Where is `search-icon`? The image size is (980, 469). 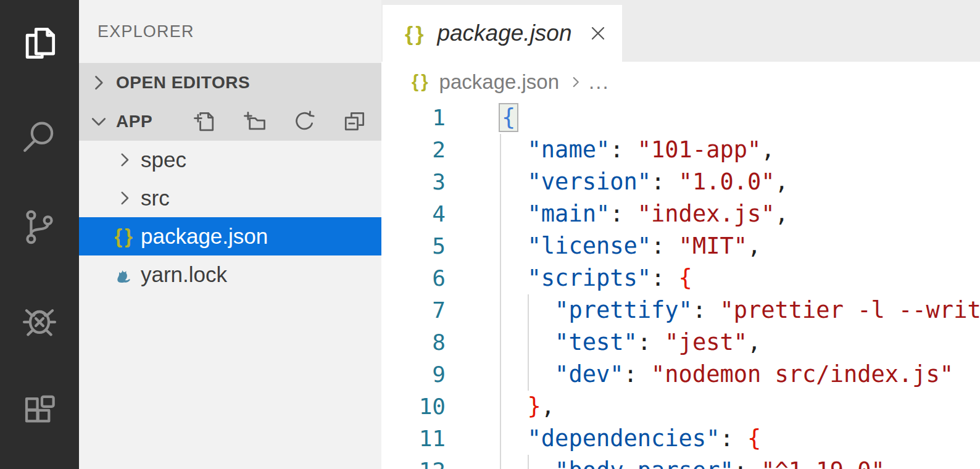 search-icon is located at coordinates (39, 137).